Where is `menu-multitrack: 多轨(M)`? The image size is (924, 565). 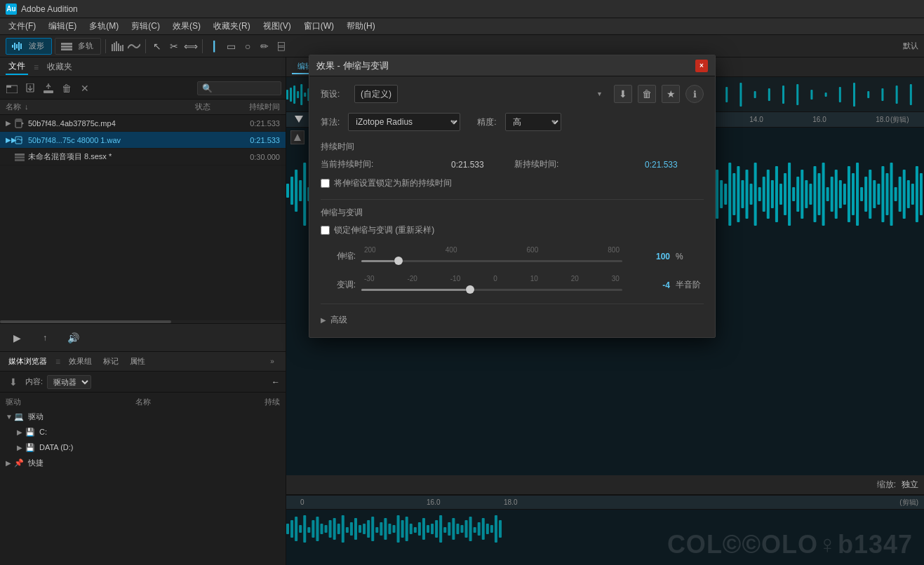 menu-multitrack: 多轨(M) is located at coordinates (104, 27).